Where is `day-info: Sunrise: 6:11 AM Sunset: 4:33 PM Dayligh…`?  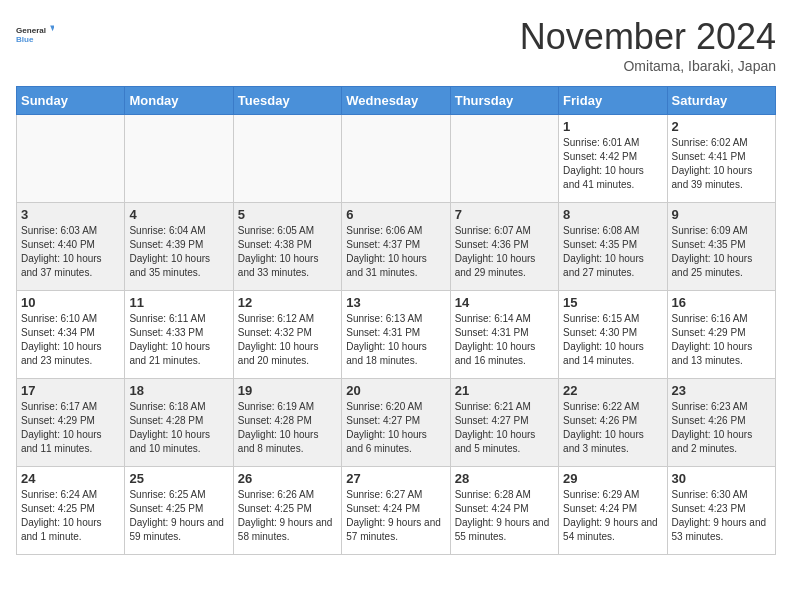 day-info: Sunrise: 6:11 AM Sunset: 4:33 PM Dayligh… is located at coordinates (178, 340).